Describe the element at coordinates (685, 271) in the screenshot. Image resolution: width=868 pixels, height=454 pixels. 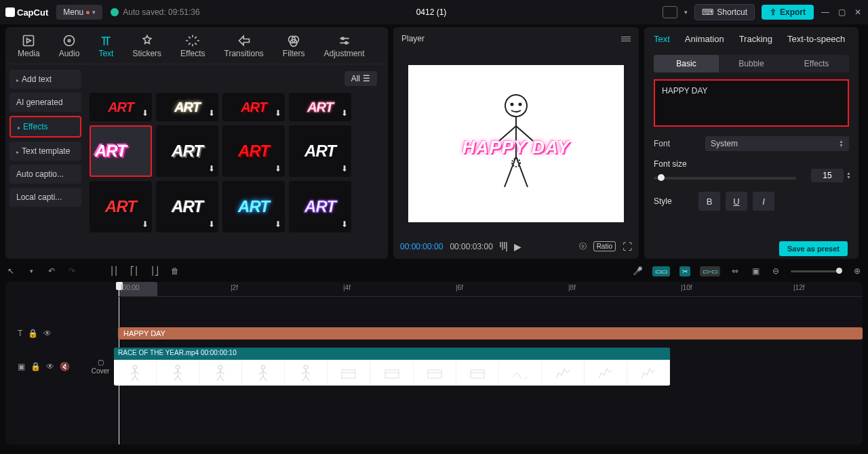
I see `snap-cut-icon: ✂` at that location.